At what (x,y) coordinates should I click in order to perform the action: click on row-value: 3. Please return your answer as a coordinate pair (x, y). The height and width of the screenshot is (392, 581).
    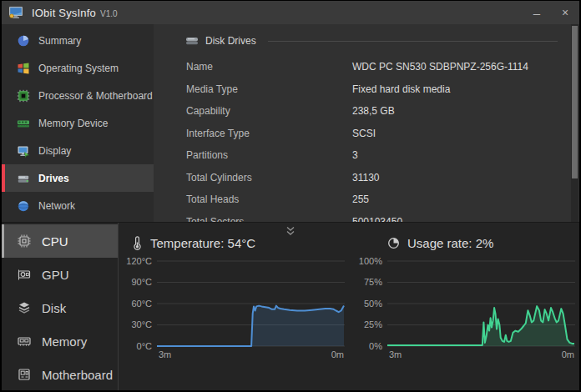
    Looking at the image, I should click on (356, 155).